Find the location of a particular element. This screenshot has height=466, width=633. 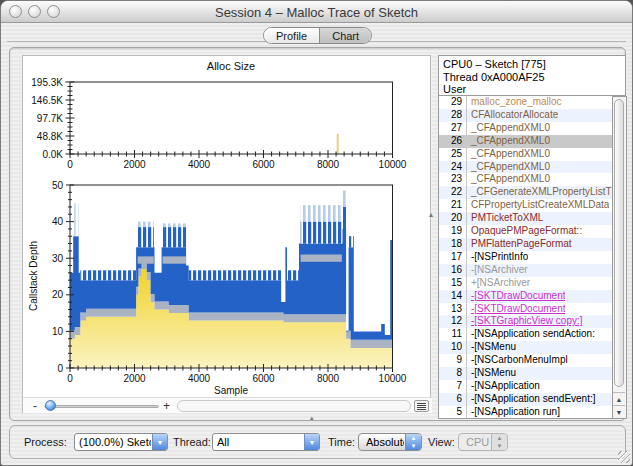

frame-symbol: -[NSArchiver is located at coordinates (498, 270).